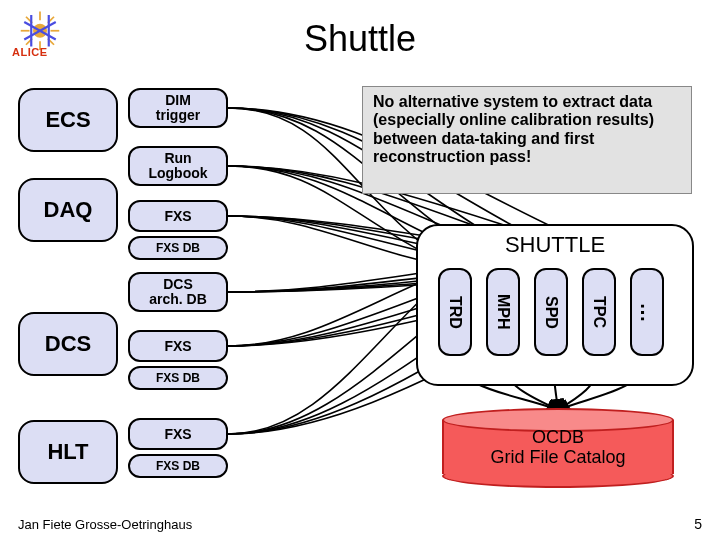 This screenshot has height=540, width=720. Describe the element at coordinates (558, 457) in the screenshot. I see `ocdb-label-2: Grid File Catalog` at that location.